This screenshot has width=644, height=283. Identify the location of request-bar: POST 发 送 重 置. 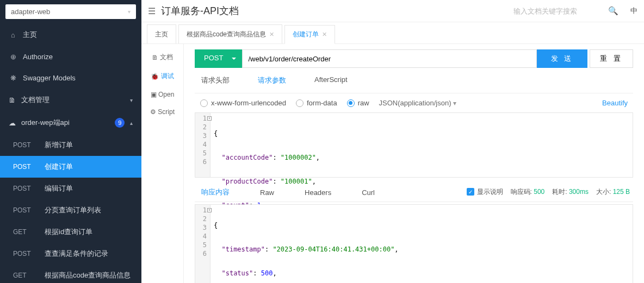
(414, 59).